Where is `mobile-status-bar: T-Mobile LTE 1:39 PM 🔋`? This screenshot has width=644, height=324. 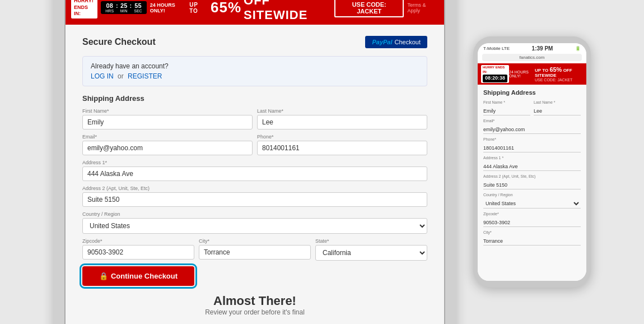
mobile-status-bar: T-Mobile LTE 1:39 PM 🔋 is located at coordinates (532, 48).